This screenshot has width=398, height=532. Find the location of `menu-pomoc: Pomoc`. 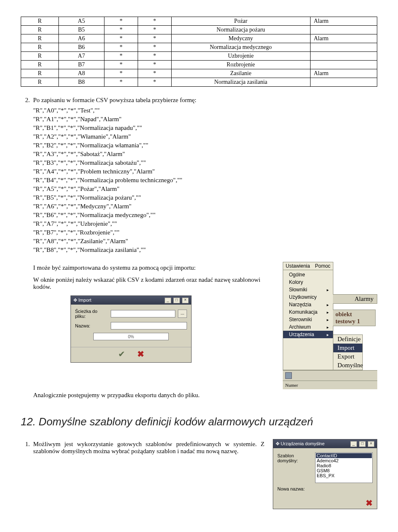

menu-pomoc: Pomoc is located at coordinates (323, 266).